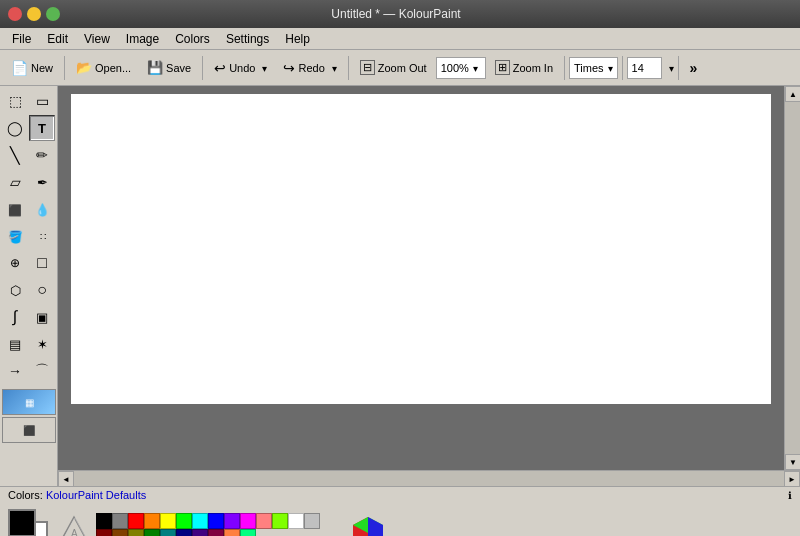  What do you see at coordinates (310, 68) in the screenshot?
I see `redo-button: Redo` at bounding box center [310, 68].